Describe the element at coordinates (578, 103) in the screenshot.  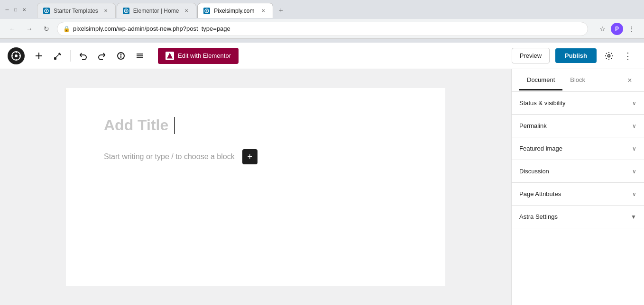
I see `status-visibility-header: Status & visibility ∨` at that location.